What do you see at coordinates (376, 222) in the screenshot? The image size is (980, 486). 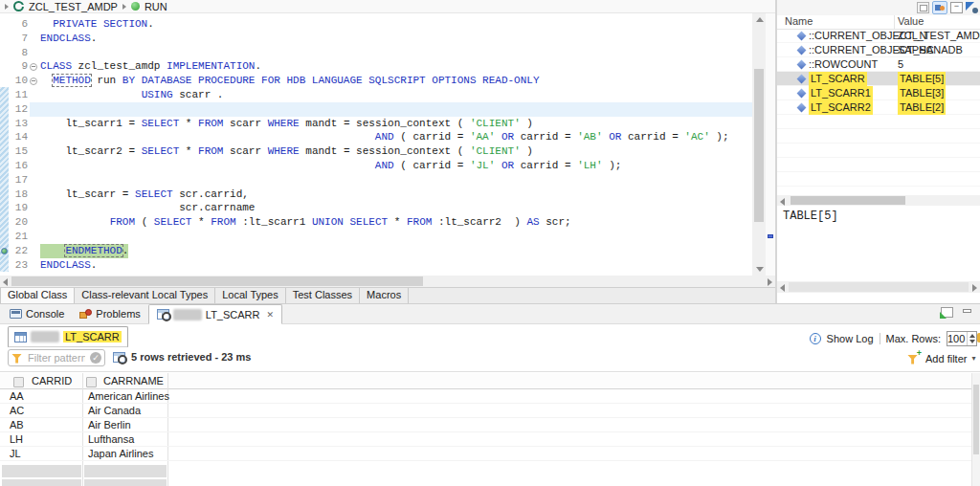 I see `code-line-20: 20 FROM ( SELECT * FROM :lt_scarr1 UNION…` at bounding box center [376, 222].